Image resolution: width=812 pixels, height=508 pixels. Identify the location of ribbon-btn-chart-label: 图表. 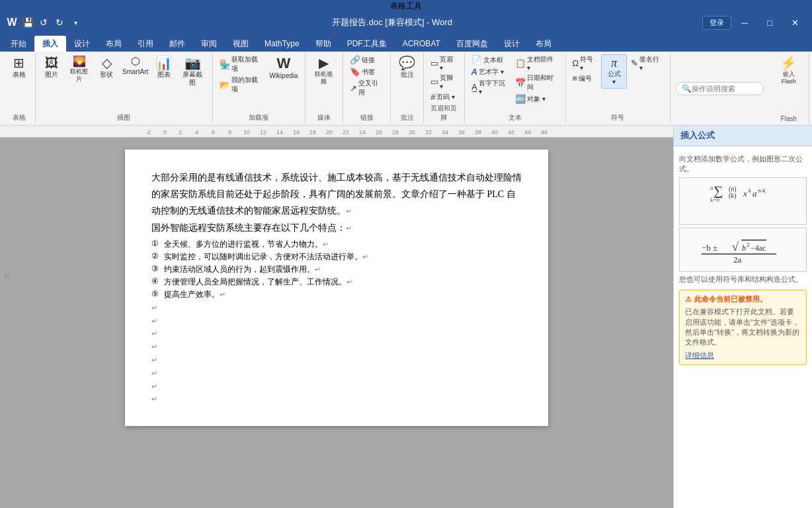
(164, 75).